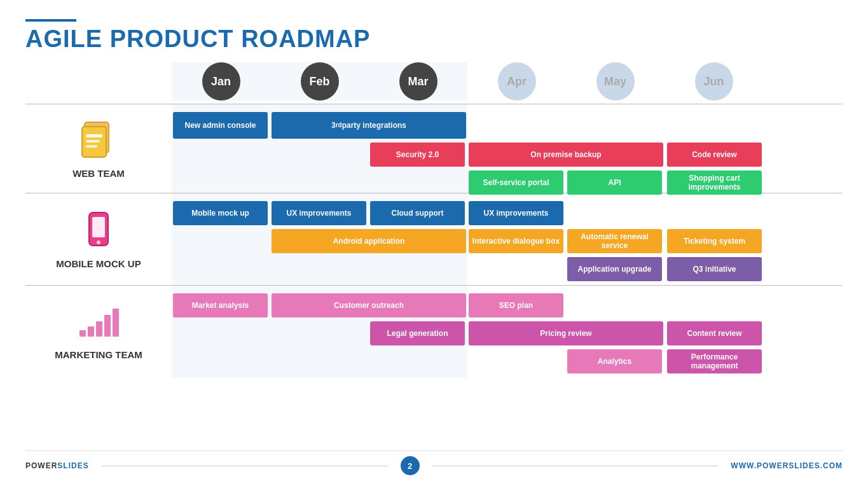 The width and height of the screenshot is (868, 488). I want to click on task-android-app: Android application, so click(369, 241).